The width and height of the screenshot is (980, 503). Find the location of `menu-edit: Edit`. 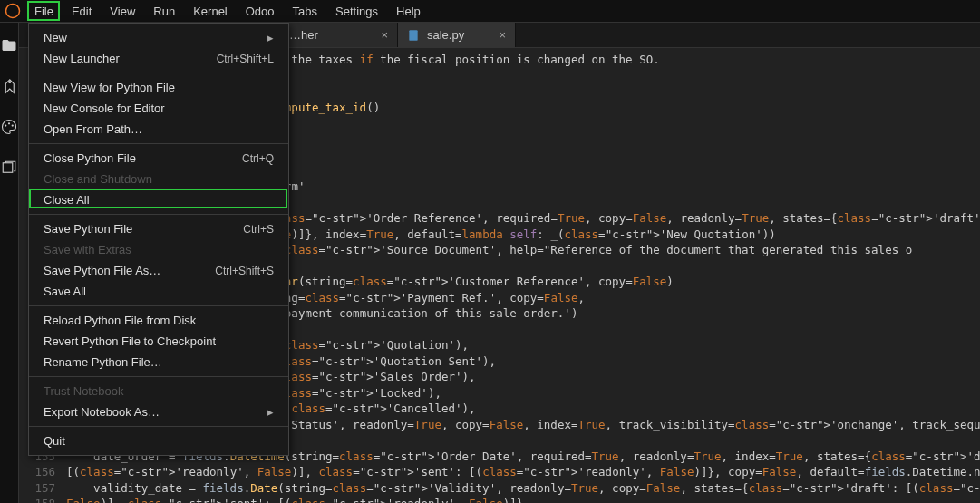

menu-edit: Edit is located at coordinates (82, 11).